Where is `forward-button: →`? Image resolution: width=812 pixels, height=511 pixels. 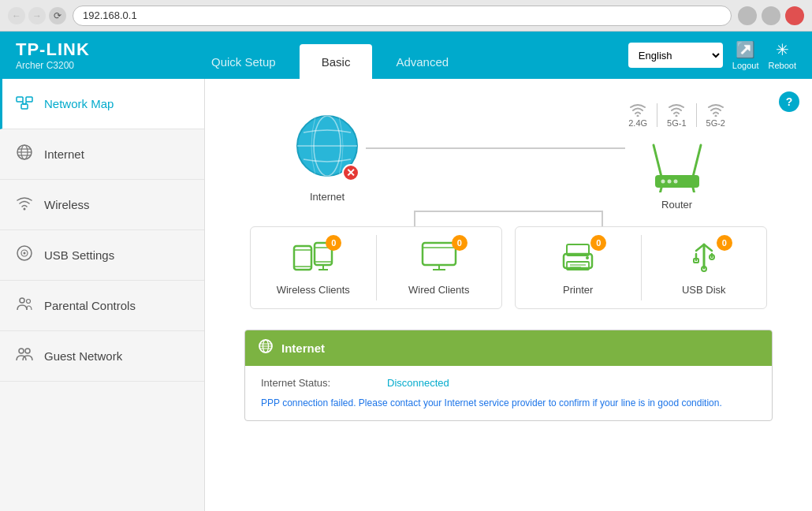
forward-button: → is located at coordinates (37, 16).